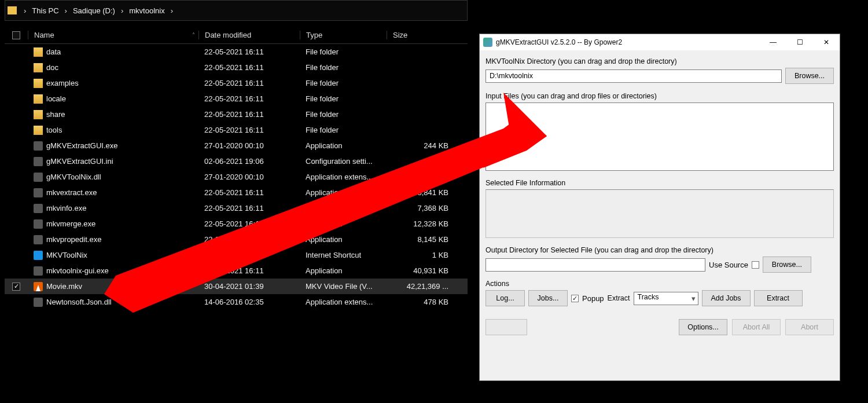 The height and width of the screenshot is (403, 868). Describe the element at coordinates (660, 137) in the screenshot. I see `input-files-listbox` at that location.